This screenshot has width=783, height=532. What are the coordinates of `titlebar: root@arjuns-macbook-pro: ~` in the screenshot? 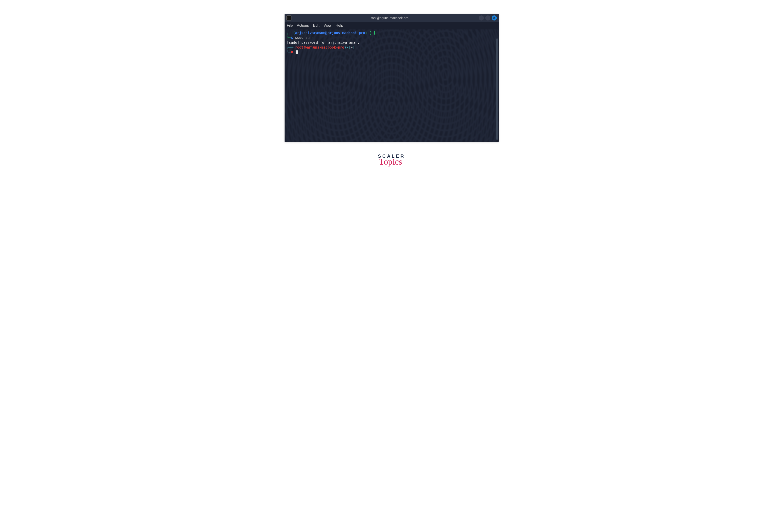 It's located at (392, 18).